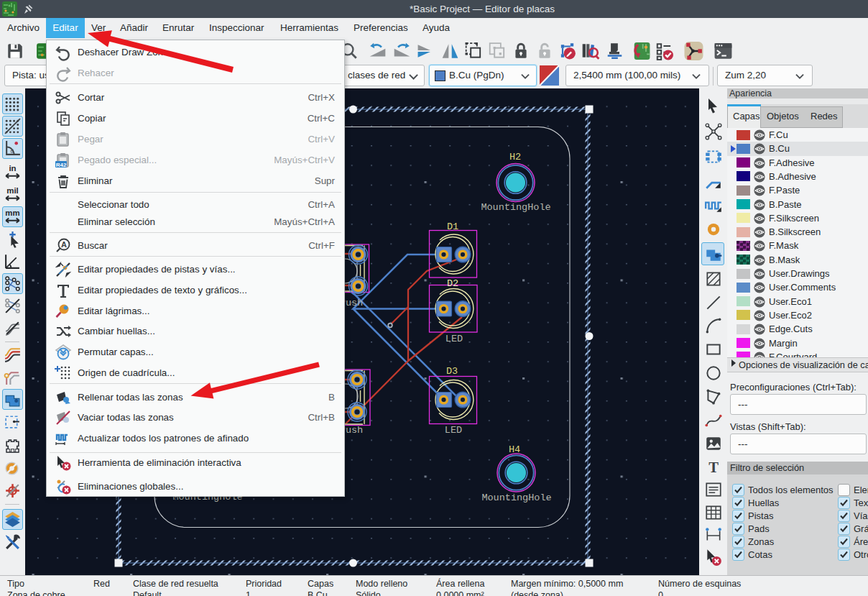  What do you see at coordinates (12, 168) in the screenshot?
I see `svg-text: in` at bounding box center [12, 168].